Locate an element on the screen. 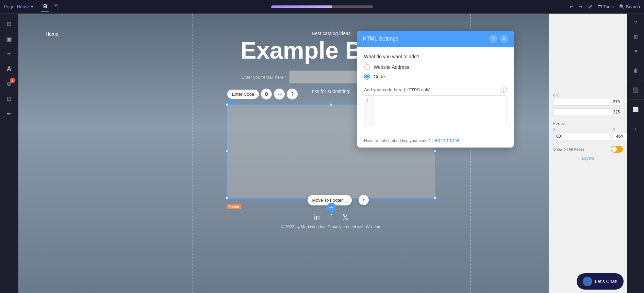 The image size is (644, 293). page-selector: Page: Home ▼ is located at coordinates (19, 7).